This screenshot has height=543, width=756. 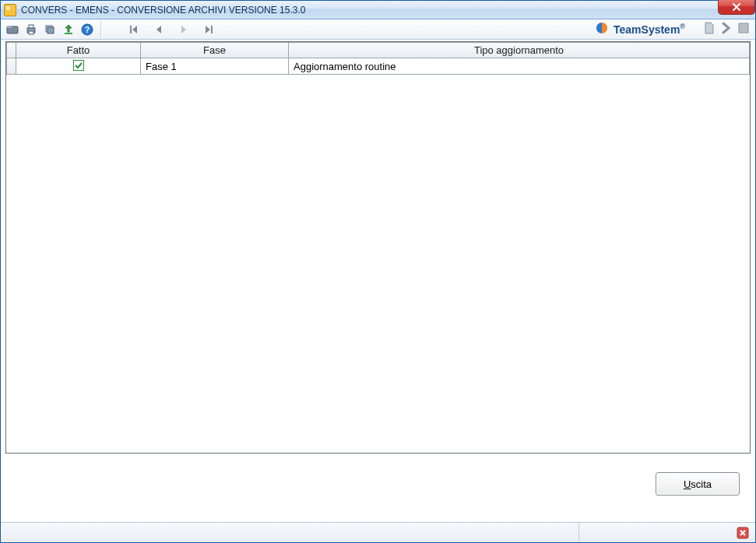 I want to click on nav-group, so click(x=171, y=30).